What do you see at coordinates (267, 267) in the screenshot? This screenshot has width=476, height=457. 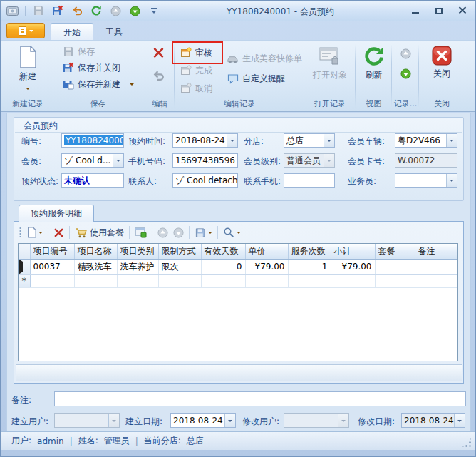 I see `cell-unit-price: ¥79.00` at bounding box center [267, 267].